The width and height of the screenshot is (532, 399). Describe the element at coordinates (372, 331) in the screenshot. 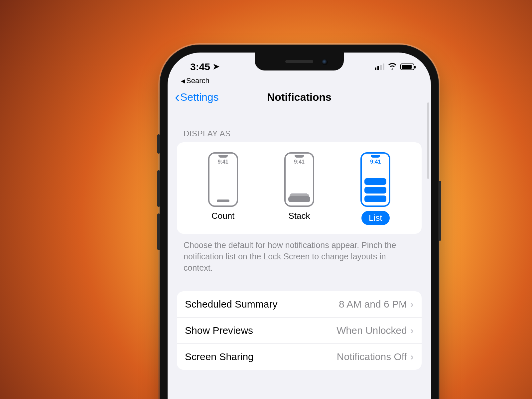

I see `row-value: When Unlocked` at that location.